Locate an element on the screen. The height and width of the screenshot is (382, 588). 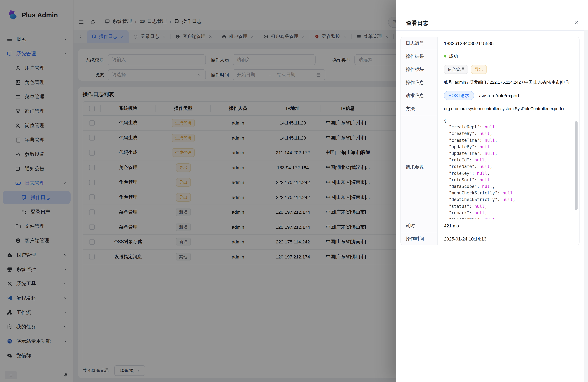
detail-label: 日志编号 is located at coordinates (419, 43).